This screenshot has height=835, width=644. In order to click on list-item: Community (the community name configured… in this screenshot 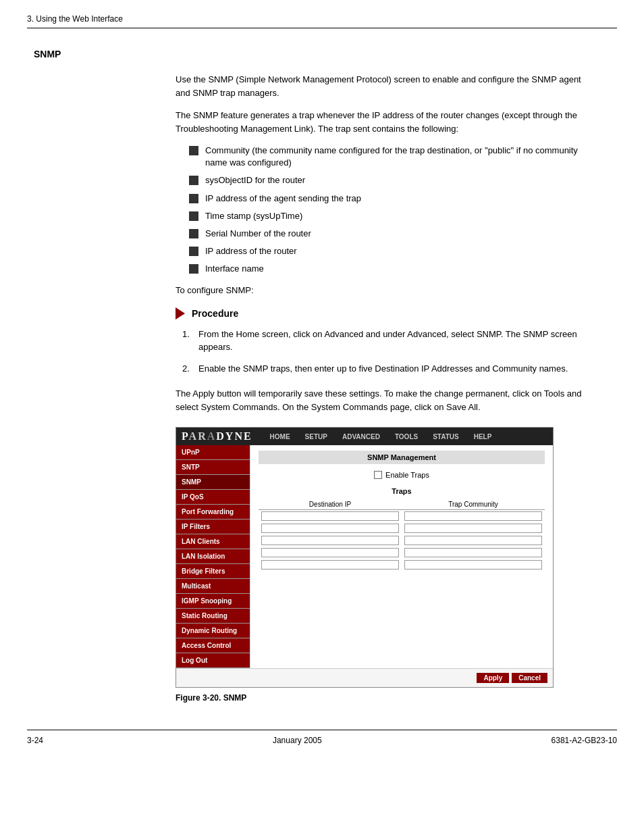, I will do `click(390, 157)`.